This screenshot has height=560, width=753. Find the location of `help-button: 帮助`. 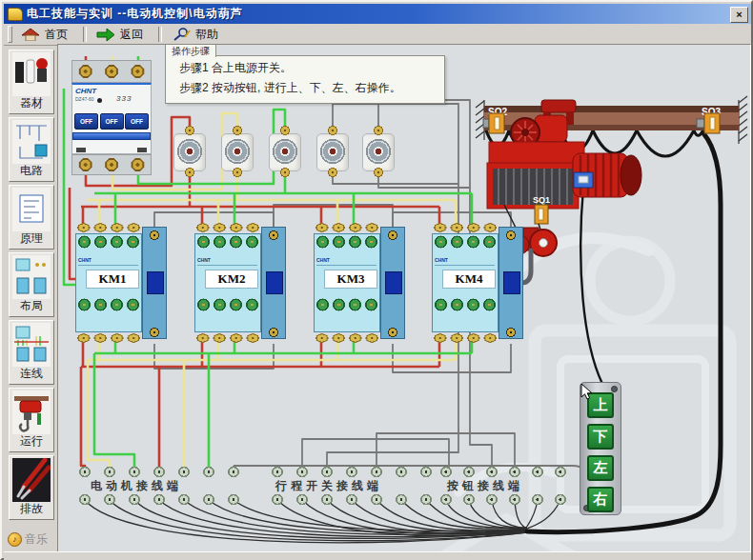

help-button: 帮助 is located at coordinates (198, 34).